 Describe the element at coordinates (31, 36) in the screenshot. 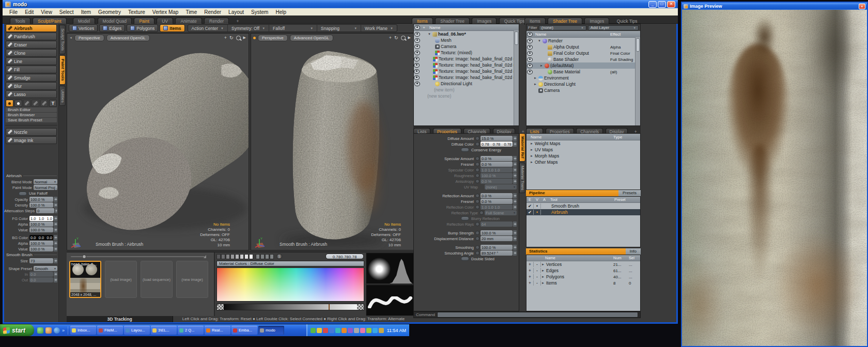

I see `tool-paintbrush: Paintbrush` at that location.